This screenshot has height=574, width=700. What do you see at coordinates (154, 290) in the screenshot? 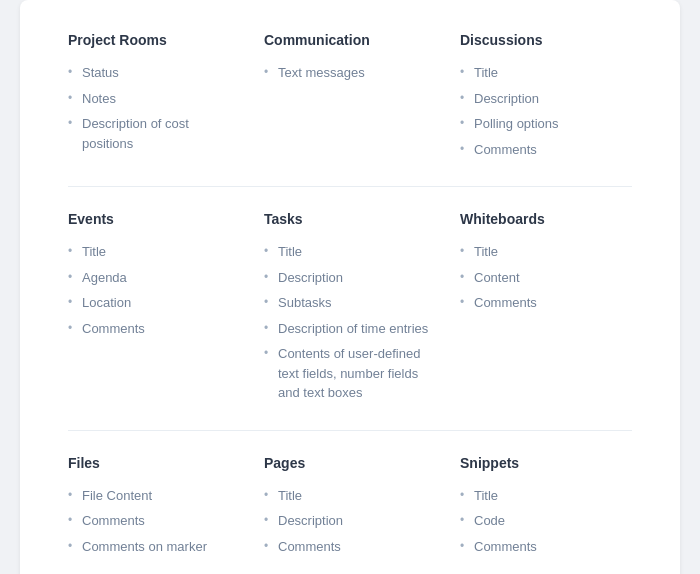
I see `section-list-events: TitleAgendaLocationComments` at bounding box center [154, 290].